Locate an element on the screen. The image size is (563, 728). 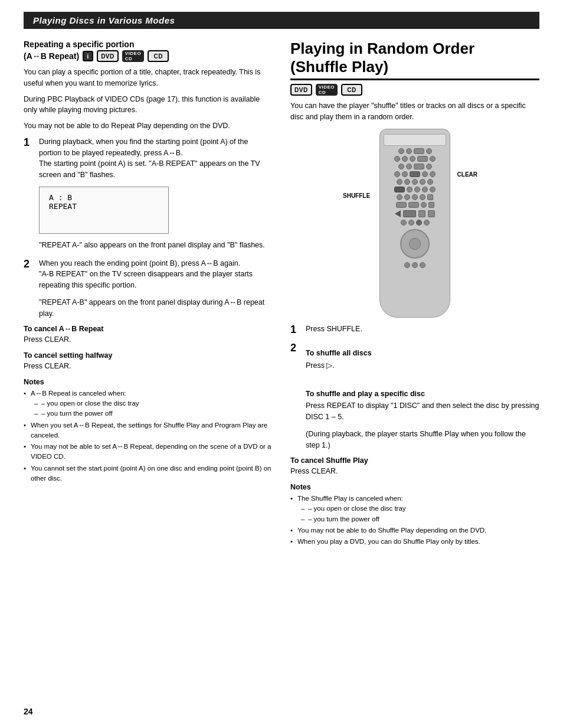
step-2: 2 When you reach the ending point (point… is located at coordinates (148, 275).